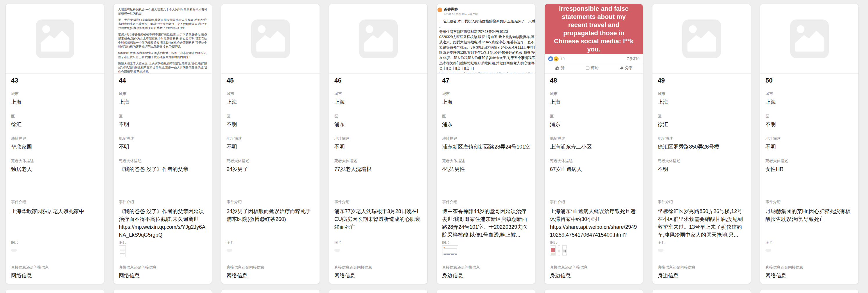 The image size is (868, 293). What do you see at coordinates (563, 59) in the screenshot?
I see `reaction-count: 19` at bounding box center [563, 59].